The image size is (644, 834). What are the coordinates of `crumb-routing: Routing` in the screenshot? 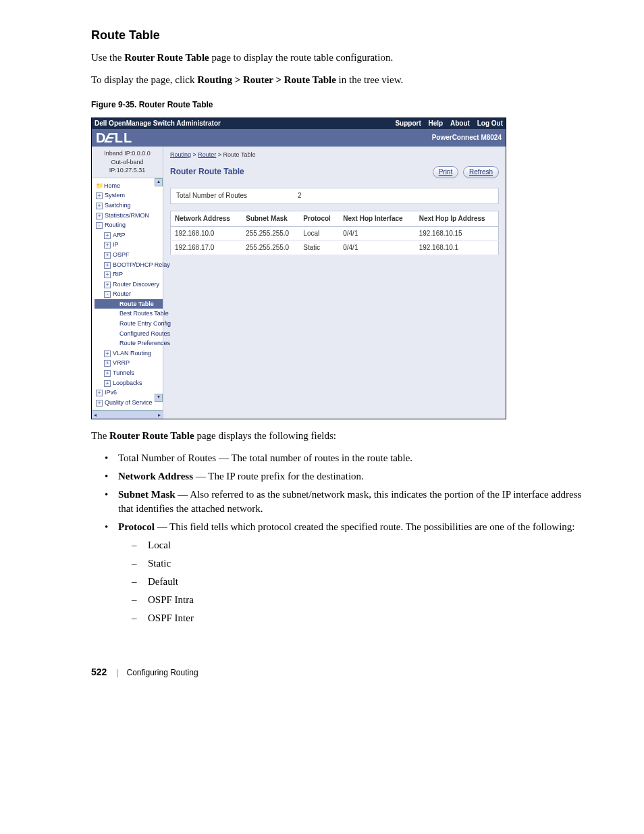 It's located at (181, 155).